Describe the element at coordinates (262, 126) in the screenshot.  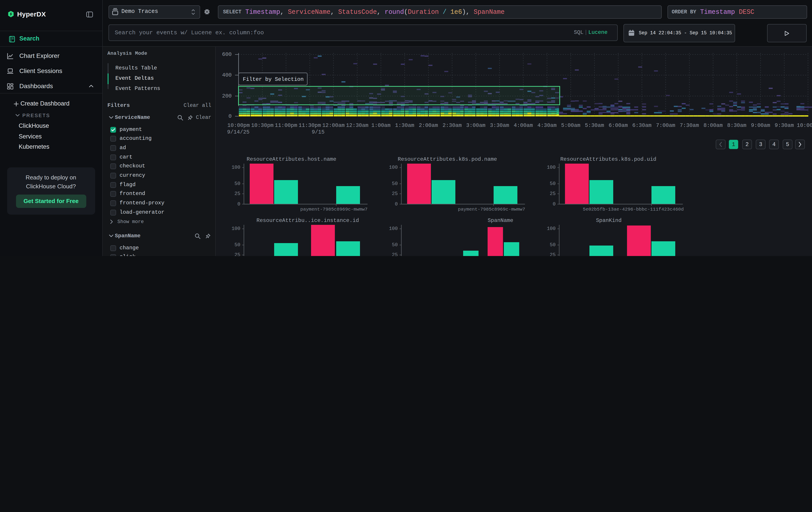
I see `svg-text: 10:30pm` at that location.